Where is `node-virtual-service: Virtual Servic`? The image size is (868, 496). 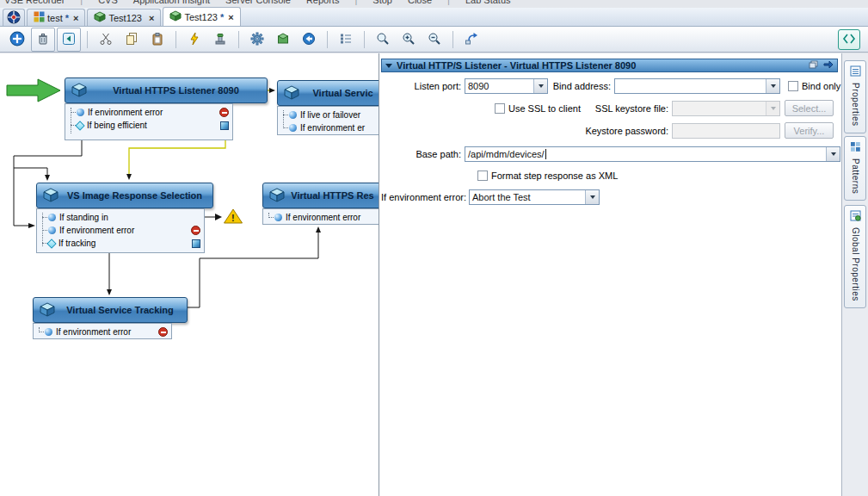 node-virtual-service: Virtual Servic is located at coordinates (329, 93).